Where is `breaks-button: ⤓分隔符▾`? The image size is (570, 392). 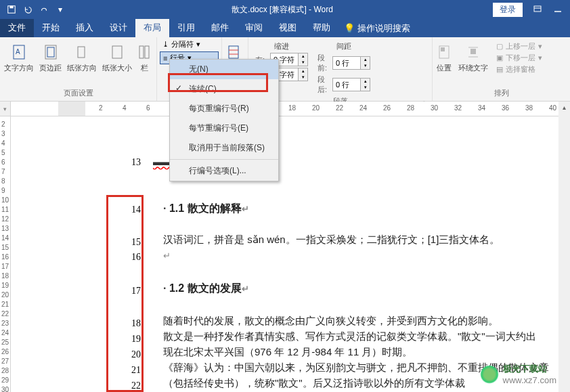
breaks-button: ⤓分隔符▾ is located at coordinates (190, 45).